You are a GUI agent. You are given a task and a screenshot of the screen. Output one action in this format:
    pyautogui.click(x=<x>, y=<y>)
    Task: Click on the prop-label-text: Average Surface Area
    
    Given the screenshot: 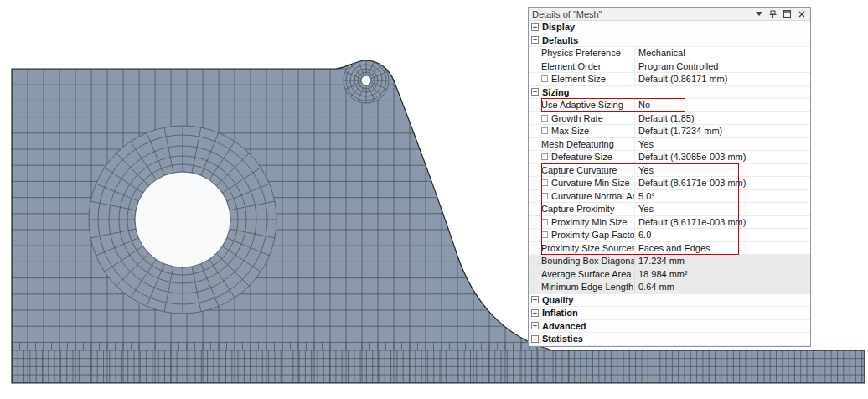 What is the action you would take?
    pyautogui.click(x=586, y=274)
    